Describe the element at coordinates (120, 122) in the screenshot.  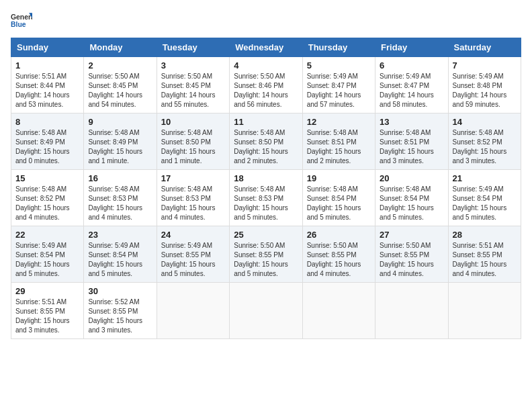
I see `day-number: 9` at that location.